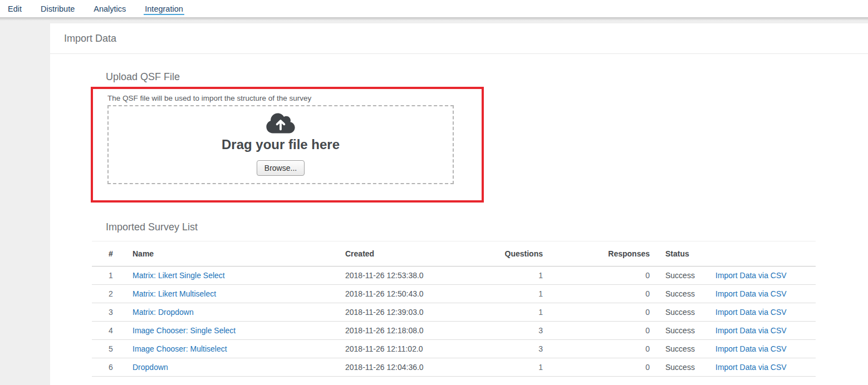 The width and height of the screenshot is (868, 385). I want to click on file-dropzone: Drag your file here Browse..., so click(281, 145).